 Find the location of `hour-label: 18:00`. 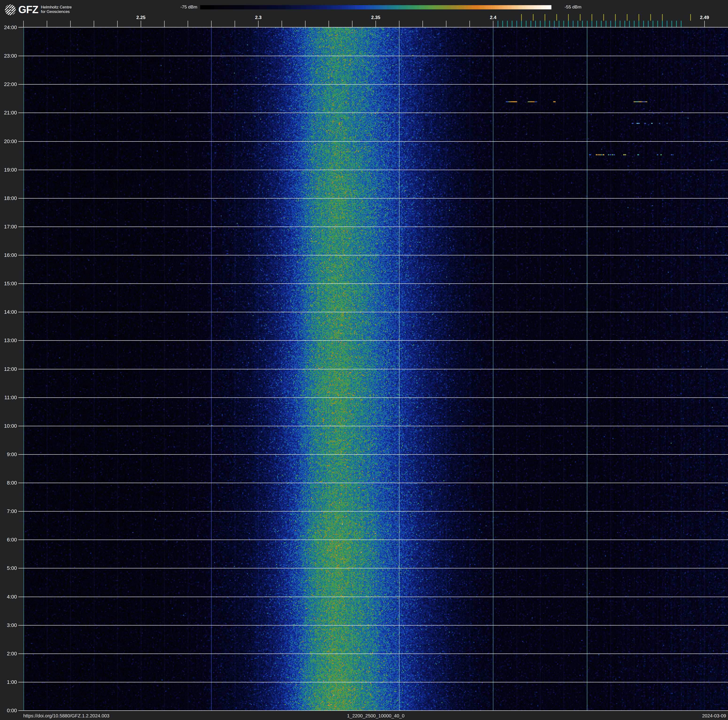

hour-label: 18:00 is located at coordinates (8, 198).